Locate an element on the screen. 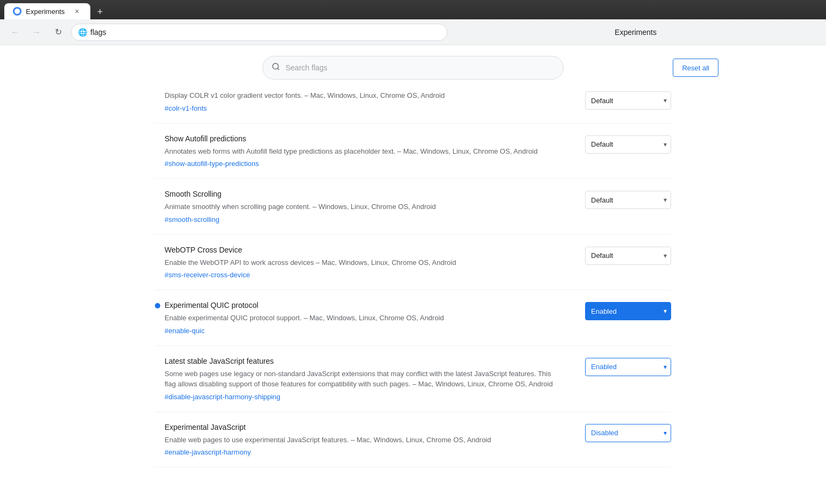 The height and width of the screenshot is (504, 826). back-button: ← is located at coordinates (15, 32).